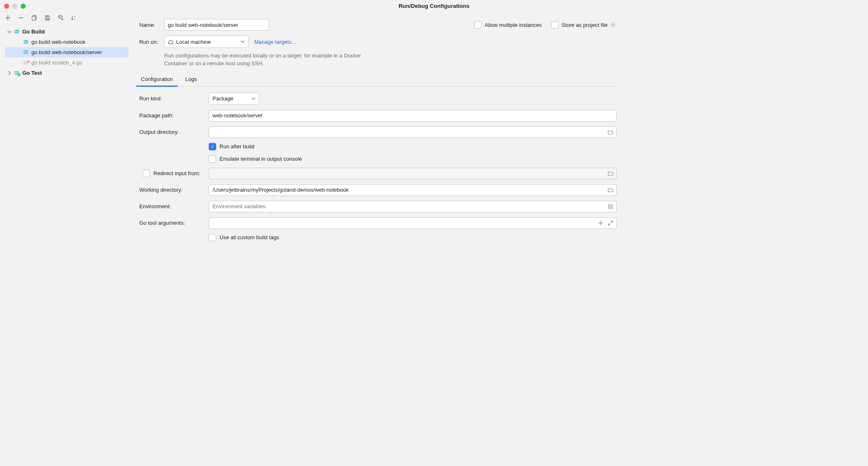 The height and width of the screenshot is (466, 868). What do you see at coordinates (8, 18) in the screenshot?
I see `add-configuration-button` at bounding box center [8, 18].